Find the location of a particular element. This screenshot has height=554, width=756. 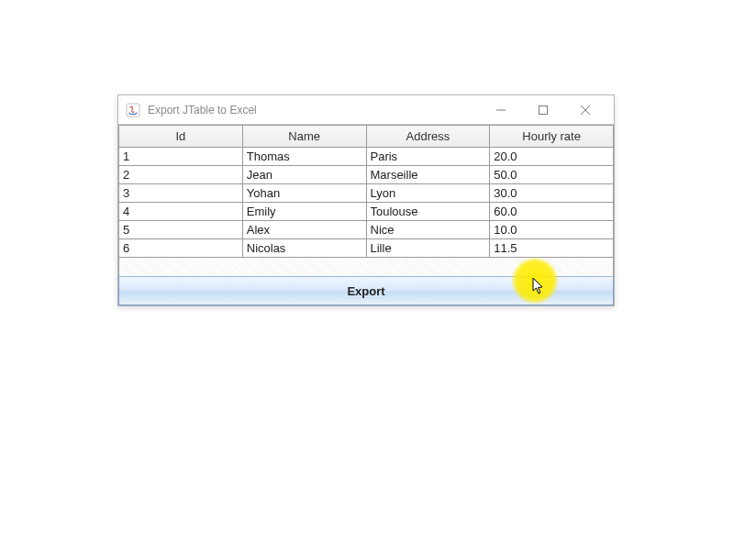

cell-address: Lyon is located at coordinates (428, 194).